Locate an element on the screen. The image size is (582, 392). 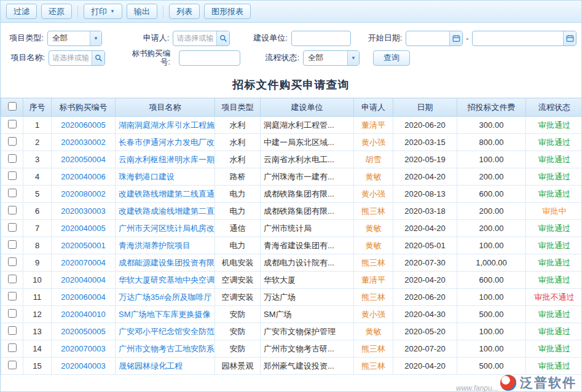
bid-code-link: 2020040004 is located at coordinates (83, 280).